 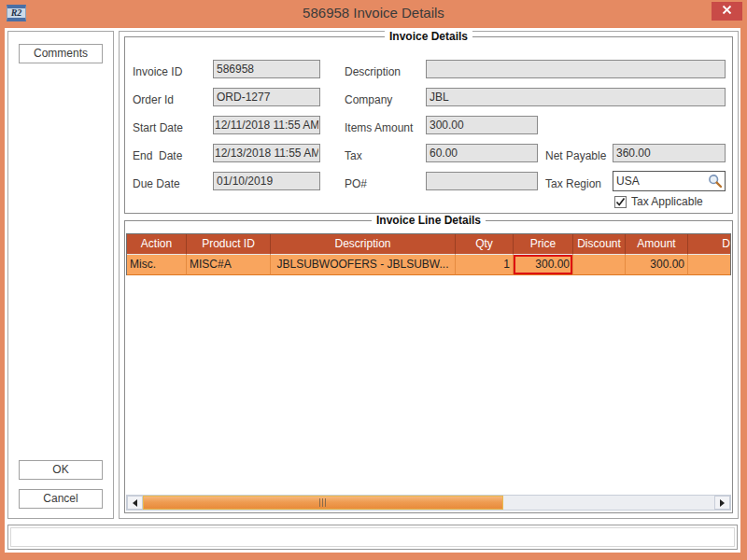 What do you see at coordinates (573, 184) in the screenshot?
I see `tax-region-label: Tax Region` at bounding box center [573, 184].